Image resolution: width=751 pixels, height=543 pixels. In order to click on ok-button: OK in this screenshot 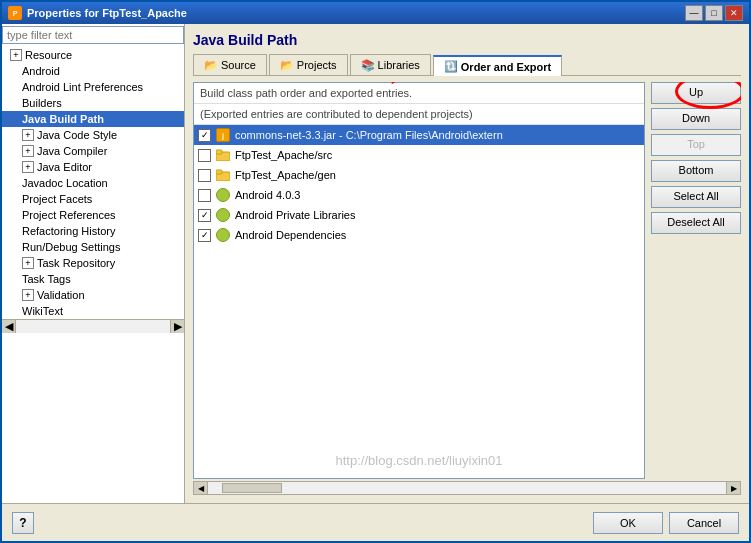, I will do `click(628, 523)`.